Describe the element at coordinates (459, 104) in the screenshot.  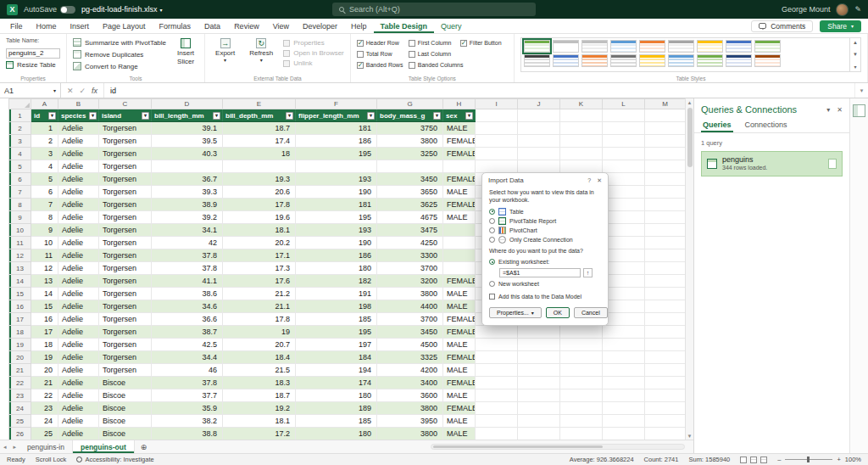
I see `column-header-h: H` at that location.